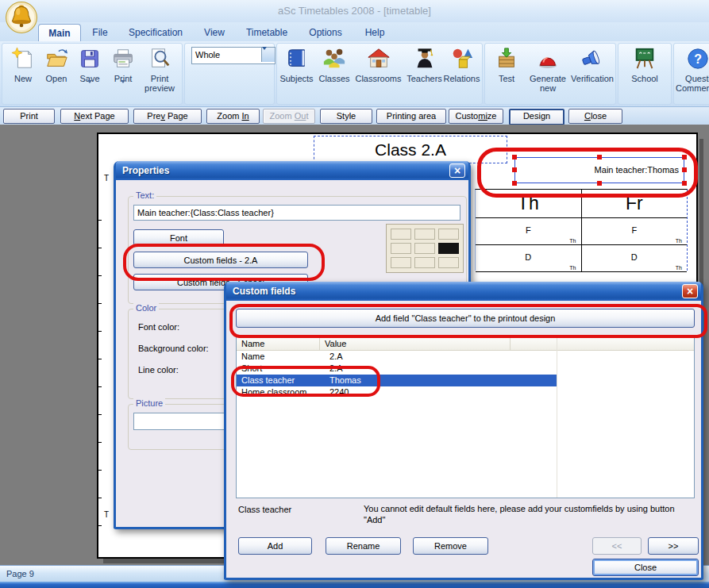 The height and width of the screenshot is (588, 709). Describe the element at coordinates (149, 403) in the screenshot. I see `picture-group-label: Picture` at that location.